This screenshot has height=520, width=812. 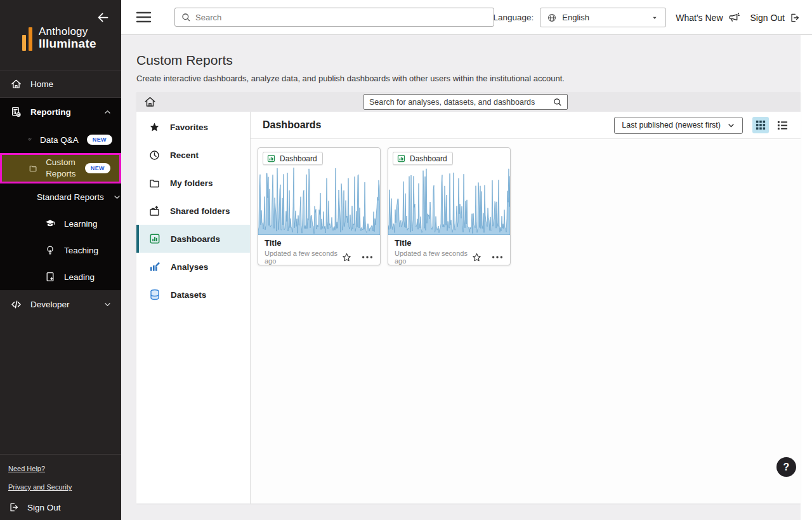 I want to click on arrow-left-icon, so click(x=103, y=18).